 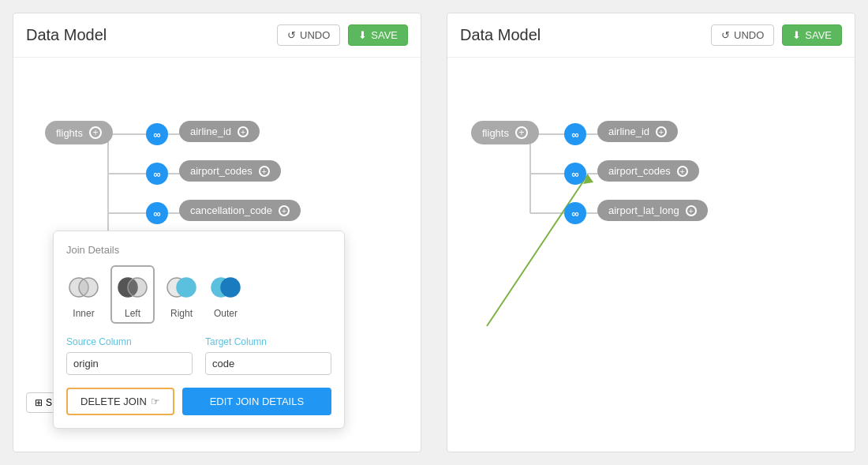 What do you see at coordinates (148, 35) in the screenshot?
I see `left-panel-title: Data Model` at bounding box center [148, 35].